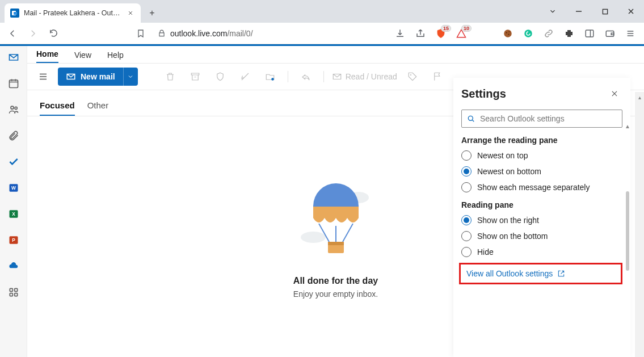  What do you see at coordinates (483, 94) in the screenshot?
I see `settings-title: Settings` at bounding box center [483, 94].